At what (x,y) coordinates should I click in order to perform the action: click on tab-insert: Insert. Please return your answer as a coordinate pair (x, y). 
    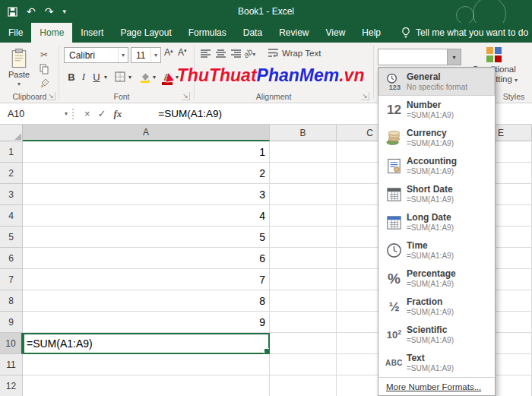
    Looking at the image, I should click on (92, 33).